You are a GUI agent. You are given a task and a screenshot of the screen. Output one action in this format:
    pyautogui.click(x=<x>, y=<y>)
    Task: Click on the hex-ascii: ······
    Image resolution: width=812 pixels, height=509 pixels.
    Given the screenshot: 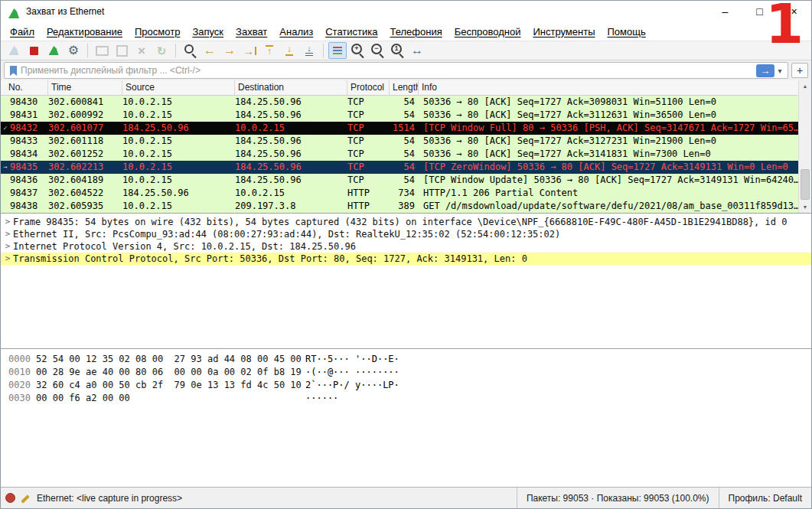 What is the action you would take?
    pyautogui.click(x=559, y=398)
    